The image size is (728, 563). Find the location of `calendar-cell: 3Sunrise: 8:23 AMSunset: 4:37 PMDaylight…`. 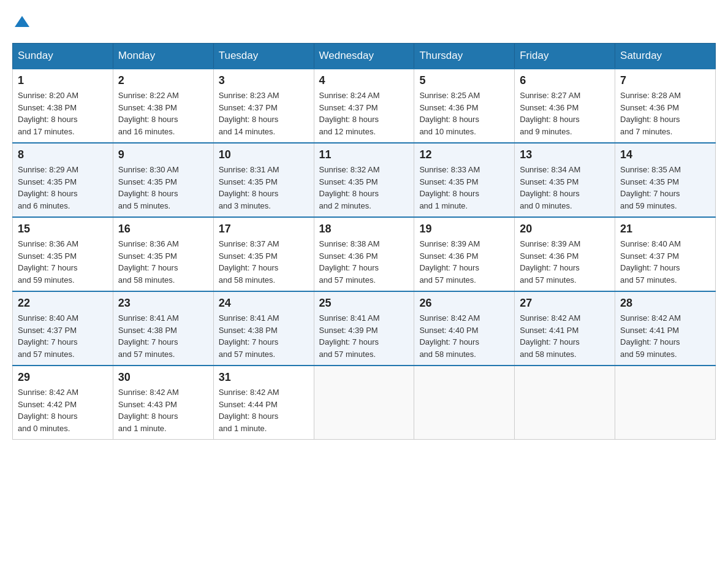

calendar-cell: 3Sunrise: 8:23 AMSunset: 4:37 PMDaylight… is located at coordinates (264, 105).